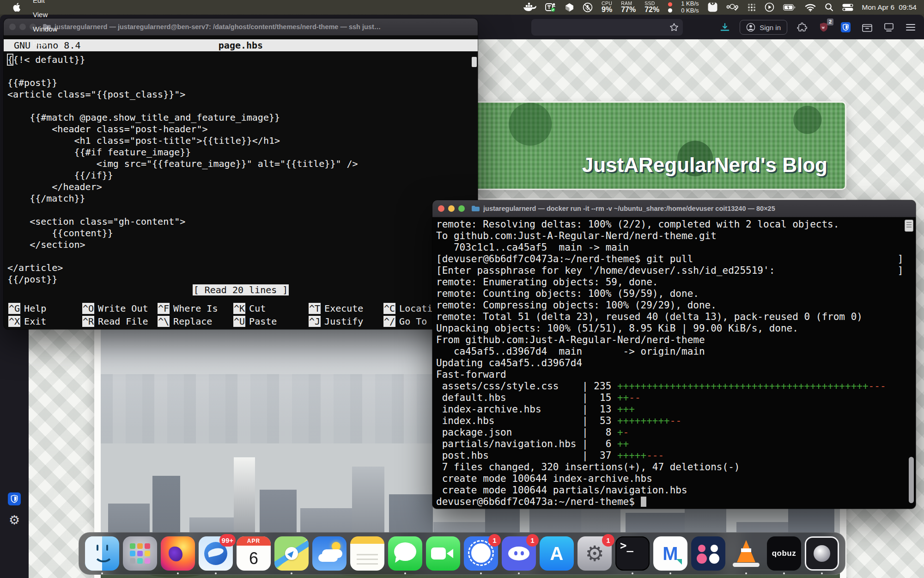  I want to click on terminal-line: 7 files changed, 320 insertions(+), 47 d…, so click(676, 467).